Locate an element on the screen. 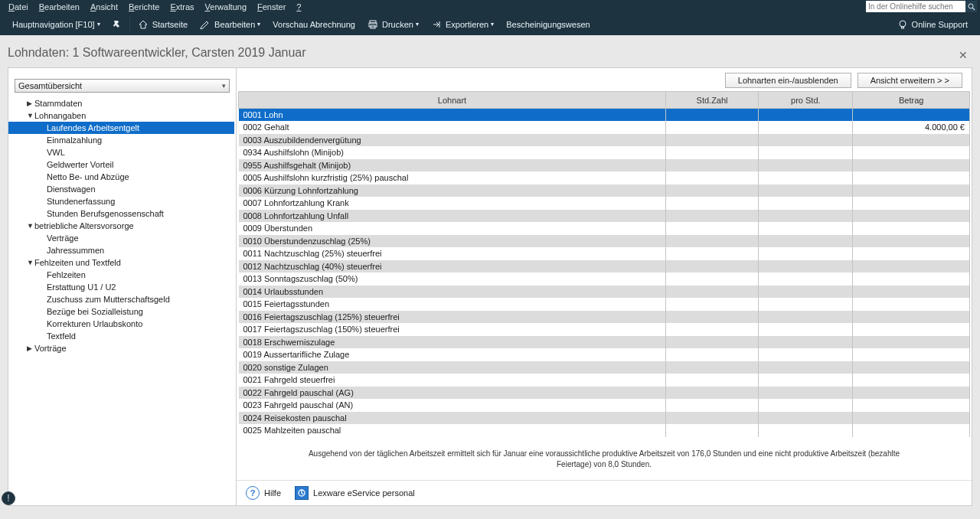  expand-view-button: Ansicht erweitern > > is located at coordinates (910, 80).